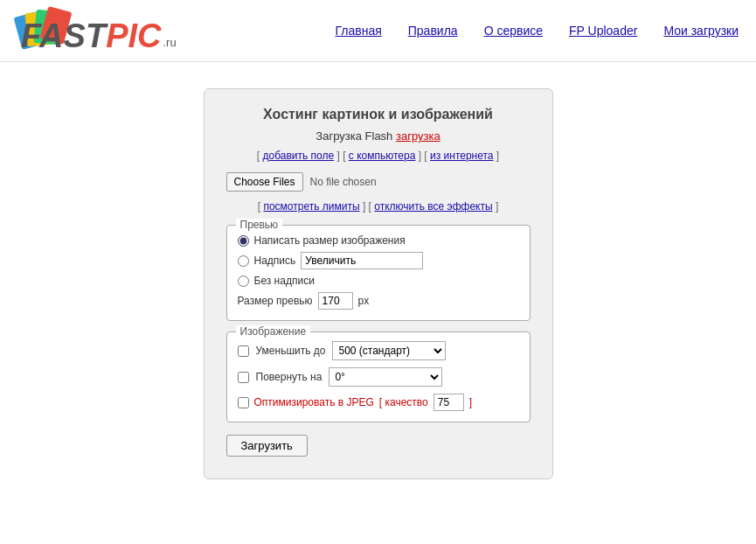  What do you see at coordinates (243, 352) in the screenshot?
I see `resize-checkbox` at bounding box center [243, 352].